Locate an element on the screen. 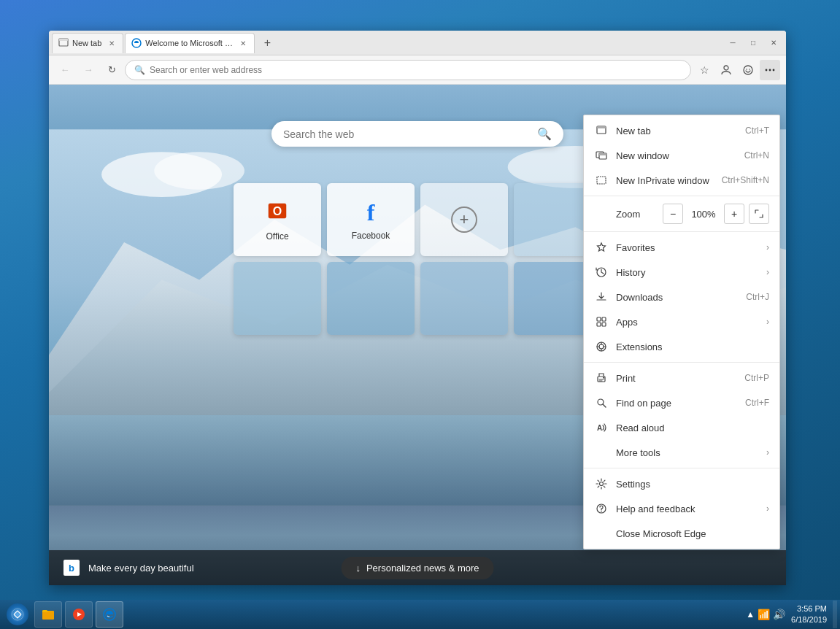 This screenshot has width=840, height=629. close-button: ✕ is located at coordinates (774, 43).